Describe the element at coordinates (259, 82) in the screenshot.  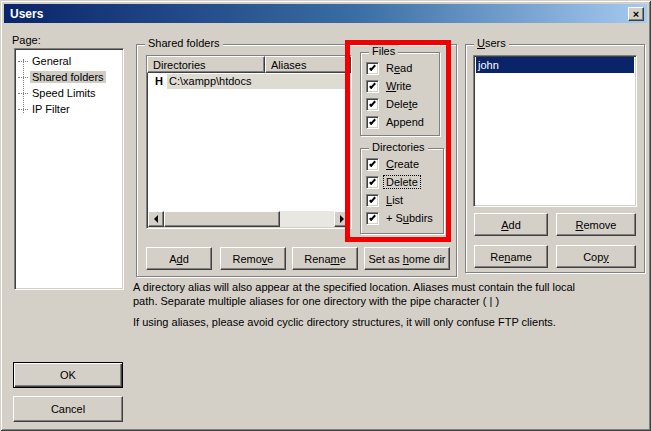
I see `directory-path: C:\xampp\htdocs` at that location.